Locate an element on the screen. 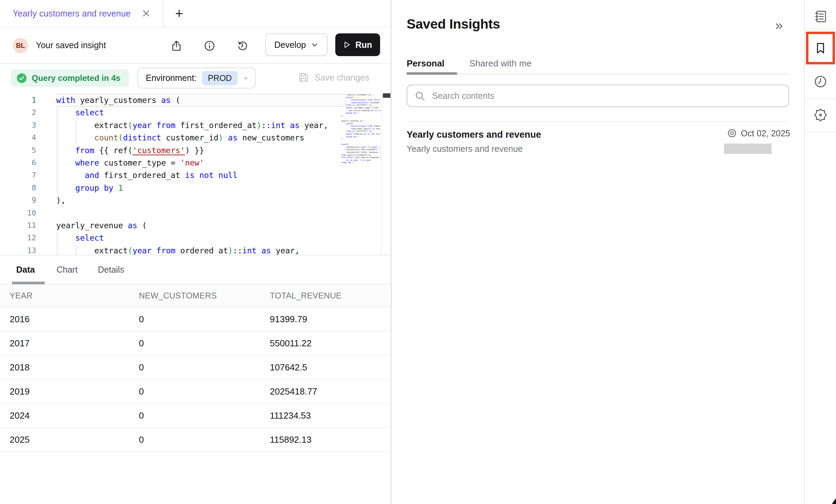 Image resolution: width=836 pixels, height=504 pixels. code-line: from {{ ref('customers') }} is located at coordinates (202, 150).